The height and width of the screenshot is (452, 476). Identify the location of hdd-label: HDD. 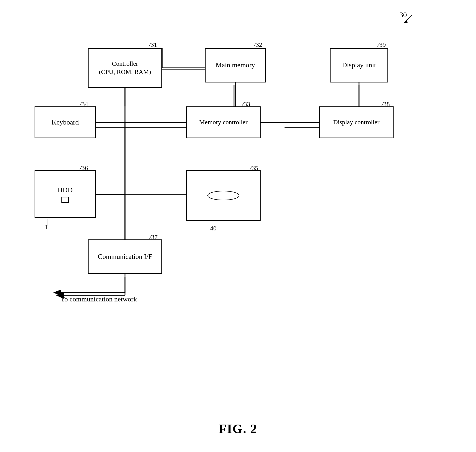
(65, 190).